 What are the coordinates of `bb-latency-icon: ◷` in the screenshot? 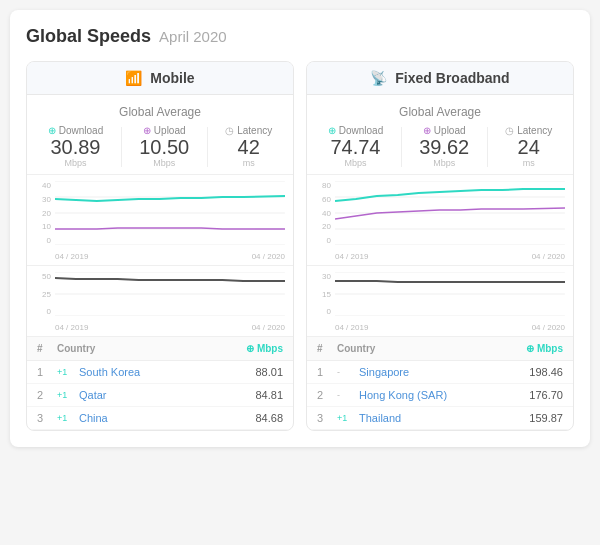 It's located at (510, 130).